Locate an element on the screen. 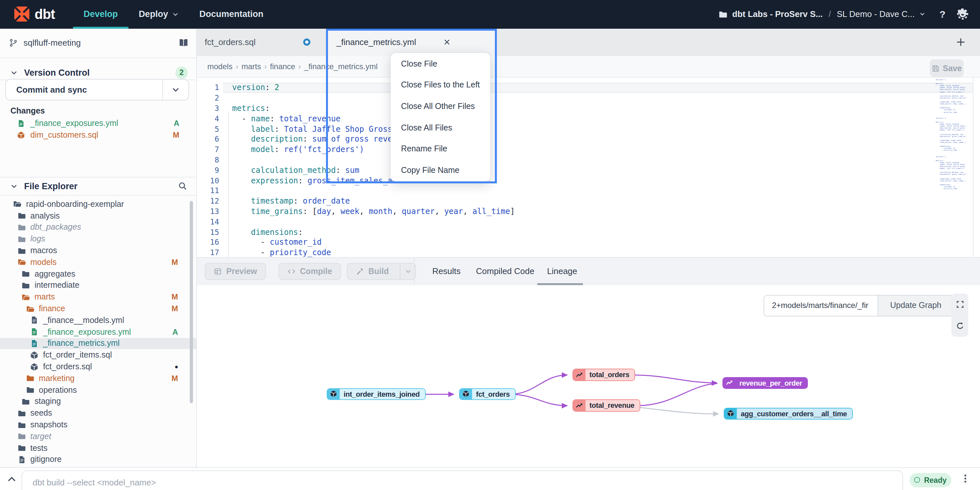 This screenshot has height=490, width=980. kebab-menu-icon is located at coordinates (966, 479).